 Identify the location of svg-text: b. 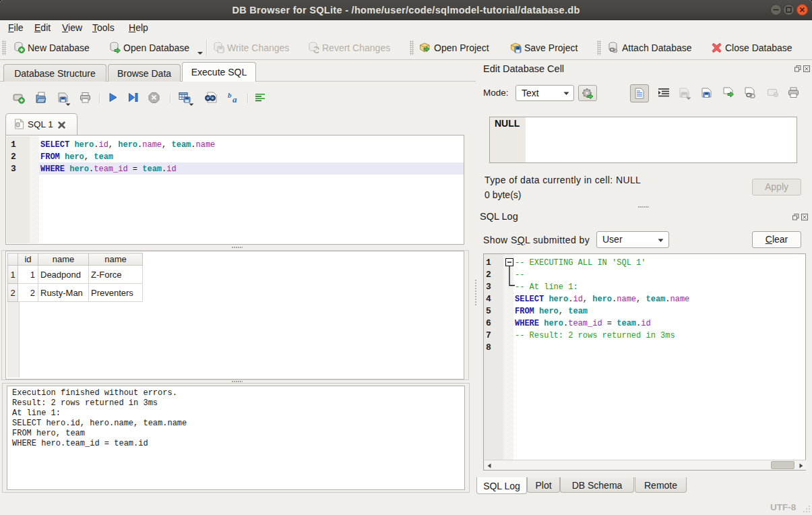
(230, 96).